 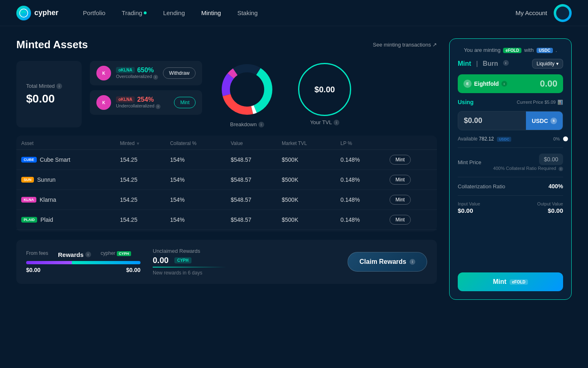 What do you see at coordinates (555, 211) in the screenshot?
I see `output-value: $0.00` at bounding box center [555, 211].